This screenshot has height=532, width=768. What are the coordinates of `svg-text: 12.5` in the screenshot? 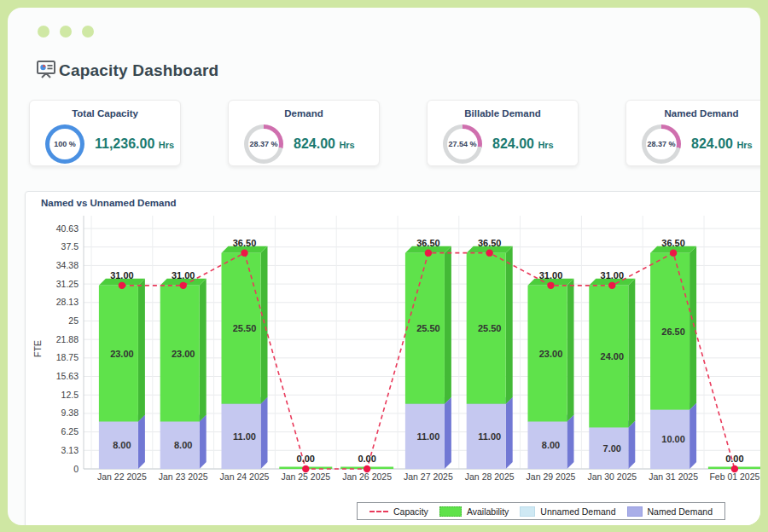 It's located at (70, 395).